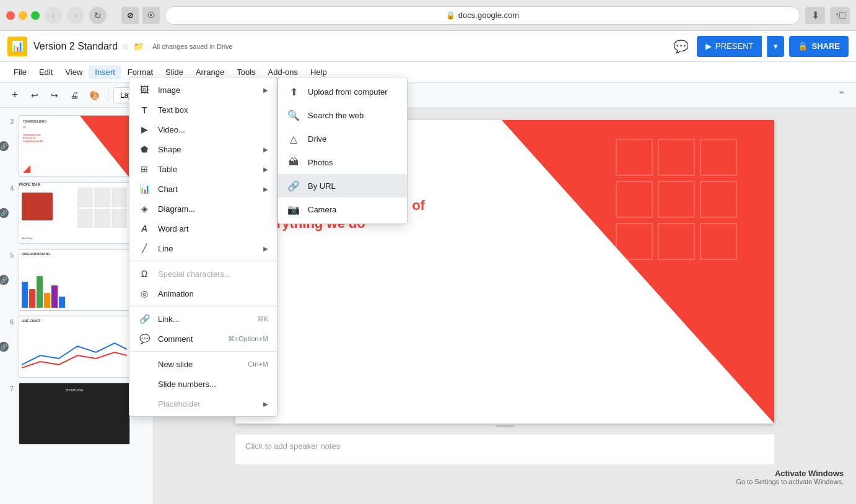  I want to click on image-menu-icon: 🖼, so click(144, 90).